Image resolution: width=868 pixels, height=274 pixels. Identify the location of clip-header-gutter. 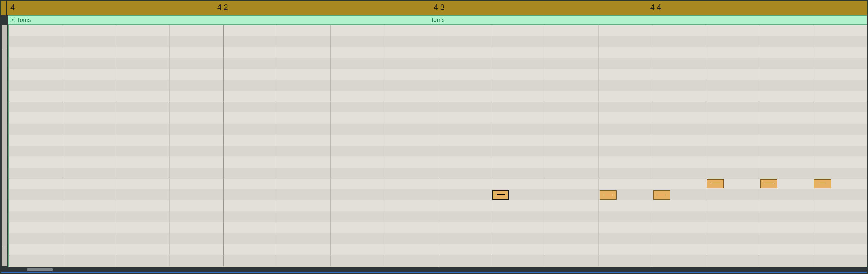
(5, 20).